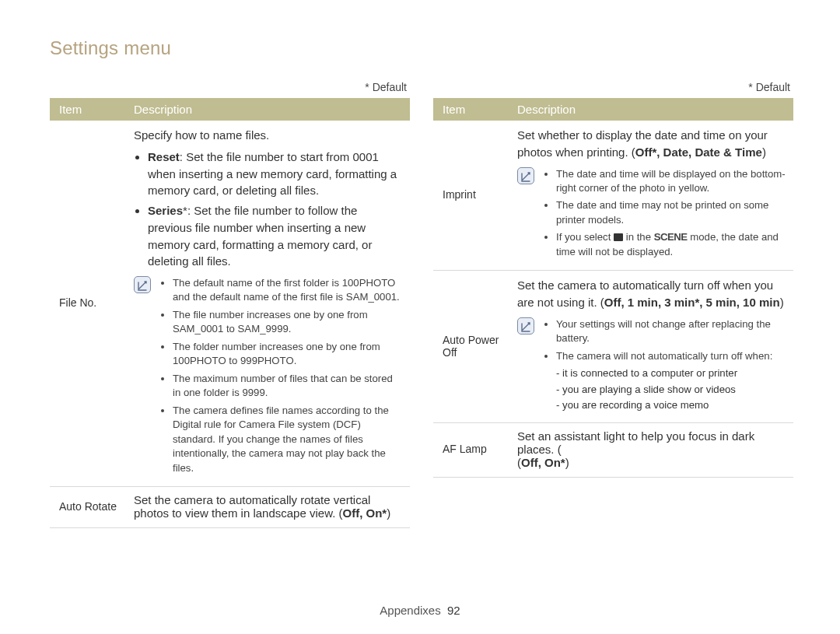 The width and height of the screenshot is (840, 634). I want to click on apo-notes: Your settings will not change after repl…, so click(664, 341).